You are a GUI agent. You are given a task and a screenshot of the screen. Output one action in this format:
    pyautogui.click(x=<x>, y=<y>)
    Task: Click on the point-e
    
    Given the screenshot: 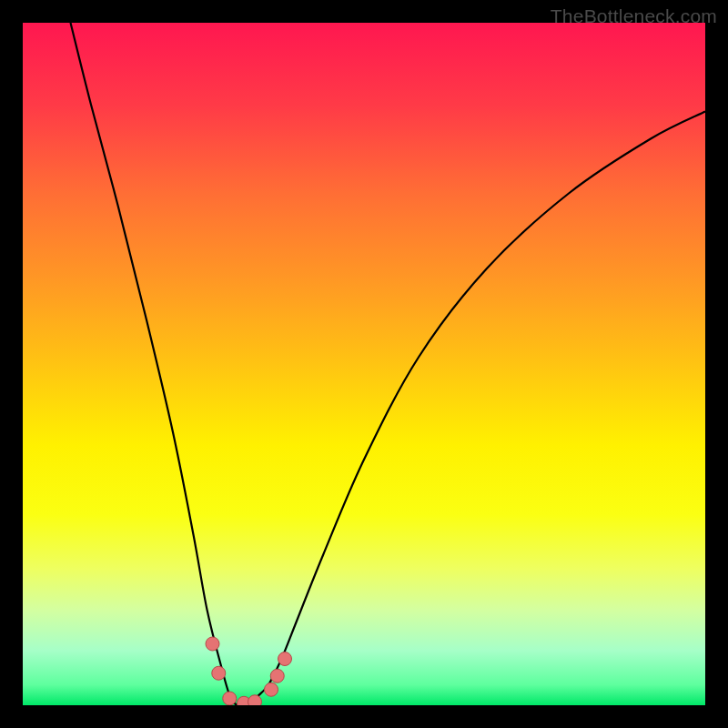 What is the action you would take?
    pyautogui.click(x=255, y=701)
    